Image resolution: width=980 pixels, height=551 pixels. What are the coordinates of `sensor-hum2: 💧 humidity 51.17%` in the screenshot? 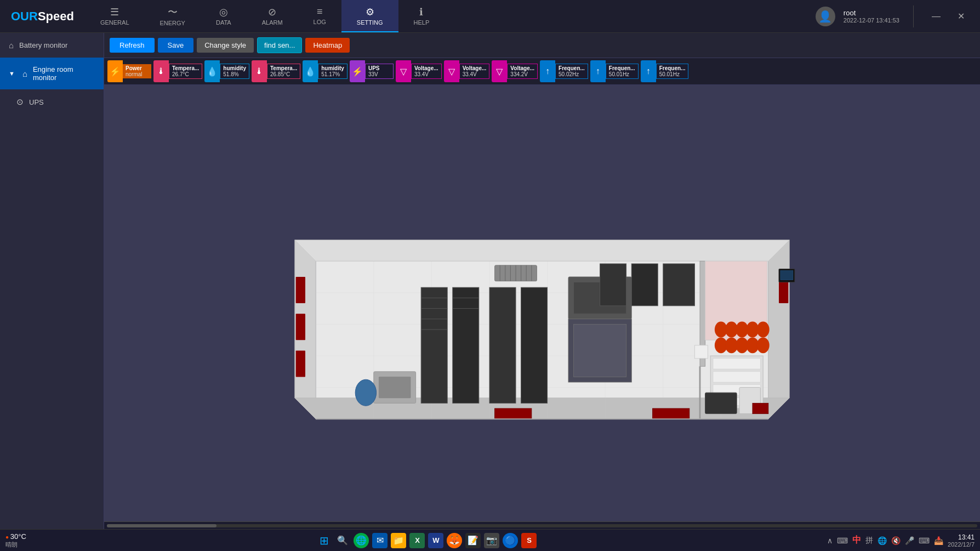 It's located at (325, 71).